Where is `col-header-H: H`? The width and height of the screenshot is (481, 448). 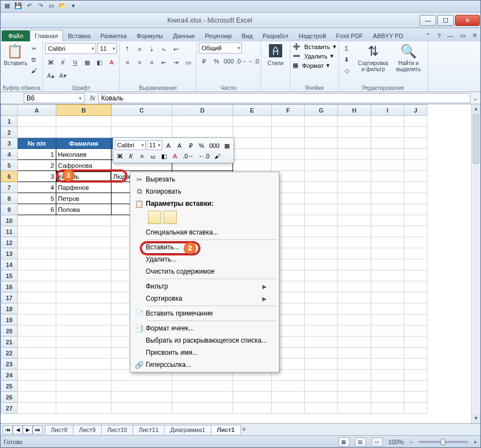 col-header-H: H is located at coordinates (355, 110).